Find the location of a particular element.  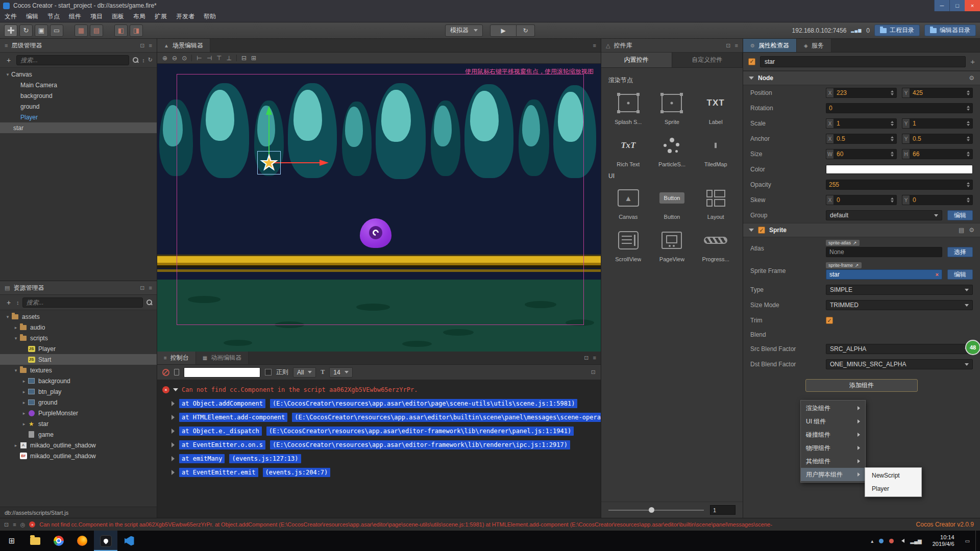

library-item-scrollview: ScrollView is located at coordinates (628, 246).